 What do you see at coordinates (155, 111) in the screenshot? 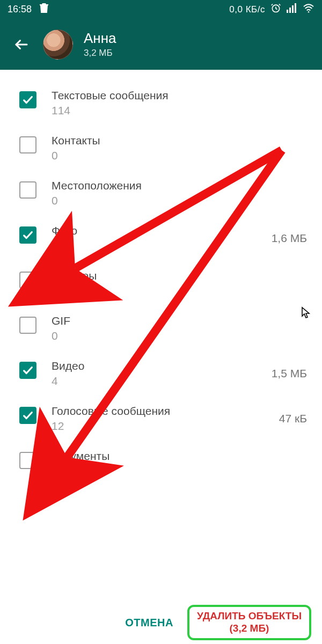
I see `item-count: 114` at bounding box center [155, 111].